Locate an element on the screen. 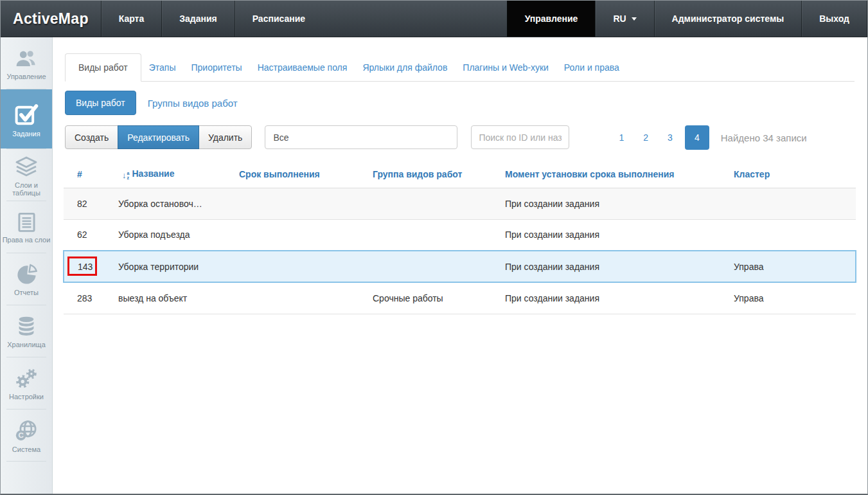  navbar-spacer is located at coordinates (415, 19).